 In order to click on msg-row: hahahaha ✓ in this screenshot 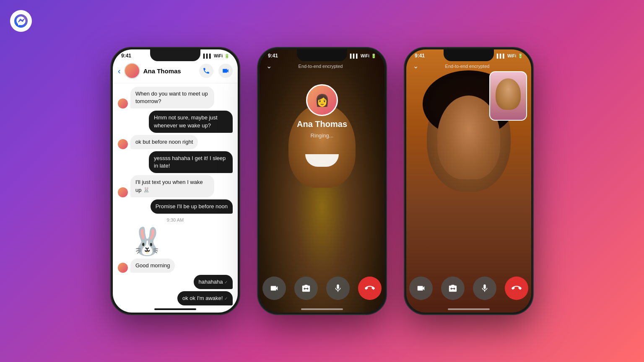, I will do `click(175, 282)`.